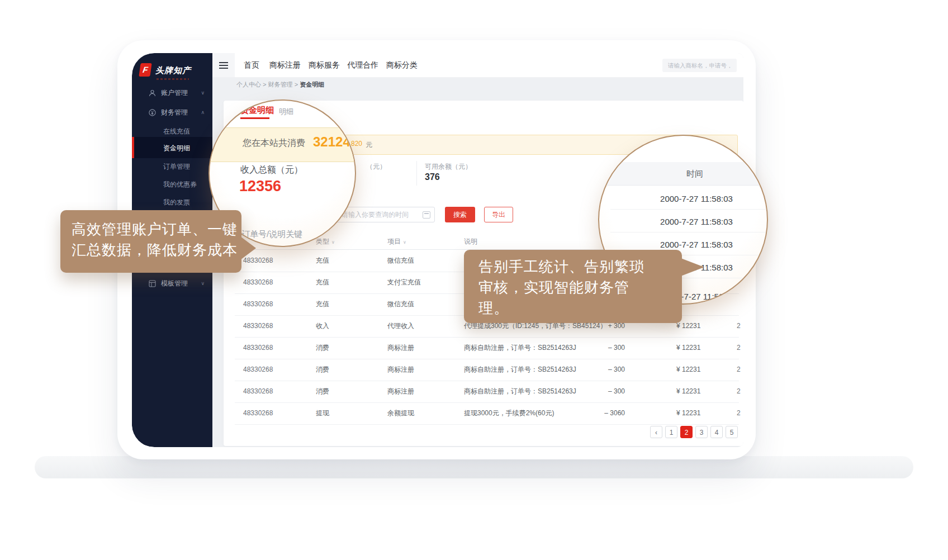 Image resolution: width=948 pixels, height=560 pixels. I want to click on pagination-prev: ‹, so click(656, 432).